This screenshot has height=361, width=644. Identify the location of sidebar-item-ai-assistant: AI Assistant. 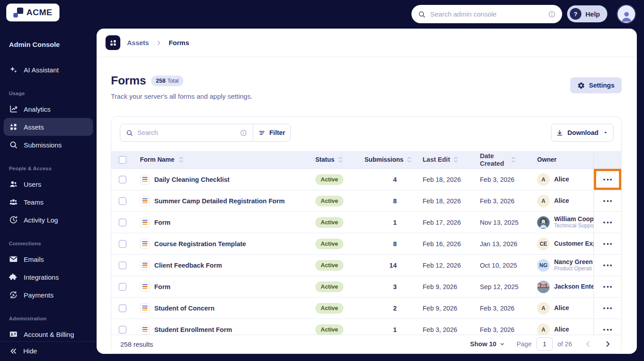
(48, 70).